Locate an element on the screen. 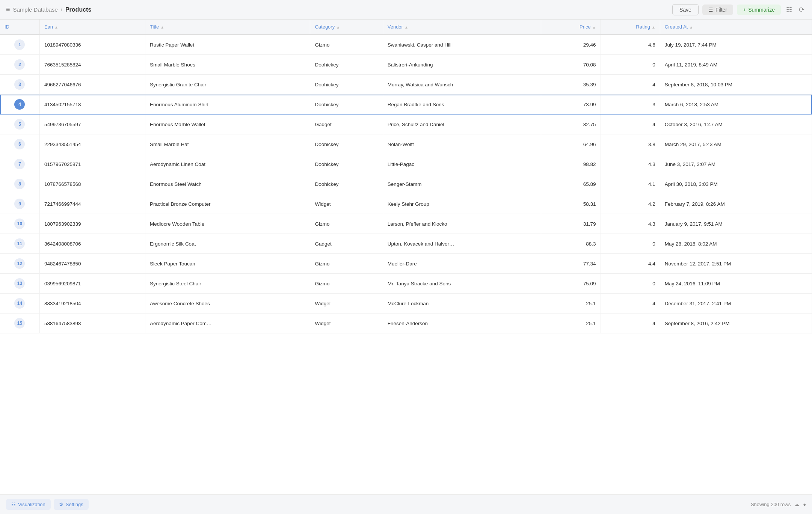 Image resolution: width=812 pixels, height=514 pixels. table-row: 14 8833419218504 Awesome Concrete Shoes … is located at coordinates (406, 303).